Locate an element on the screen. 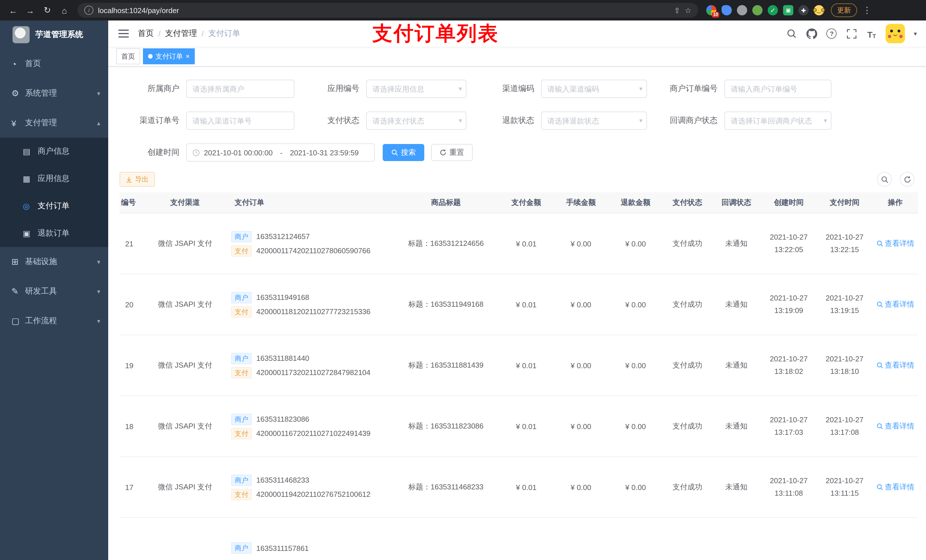 This screenshot has width=926, height=560. date-start: 2021-10-01 00:00:00 is located at coordinates (238, 152).